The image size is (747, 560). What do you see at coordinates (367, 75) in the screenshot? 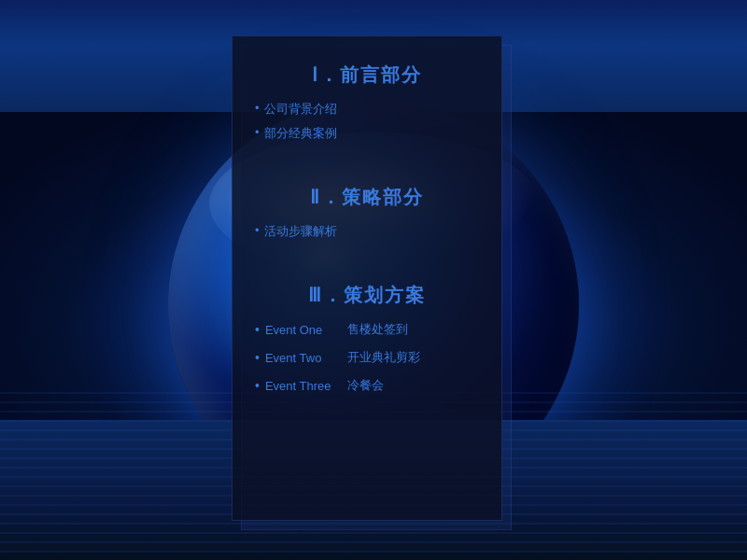
I see `section1-title: Ⅰ．前言部分` at bounding box center [367, 75].